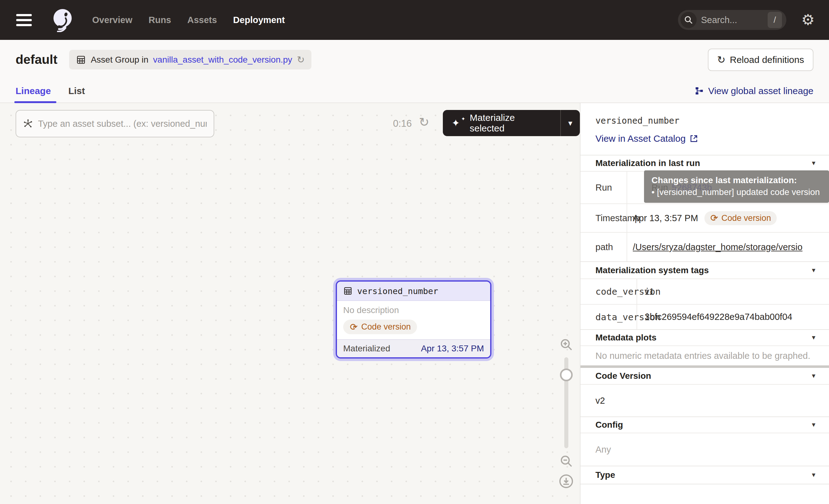 The width and height of the screenshot is (829, 504). I want to click on top-navbar: Overview Runs Assets Deployment / ⚙, so click(414, 20).